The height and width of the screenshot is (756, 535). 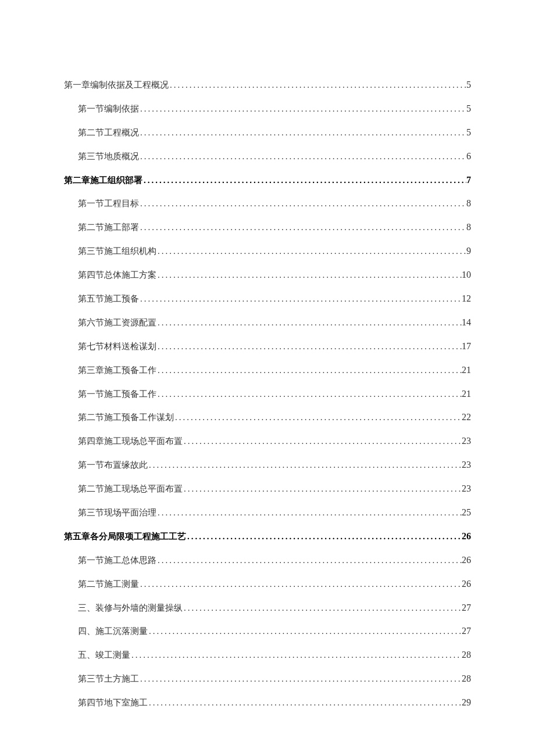 I want to click on toc-entry: 第二节施工测量26, so click(x=264, y=584).